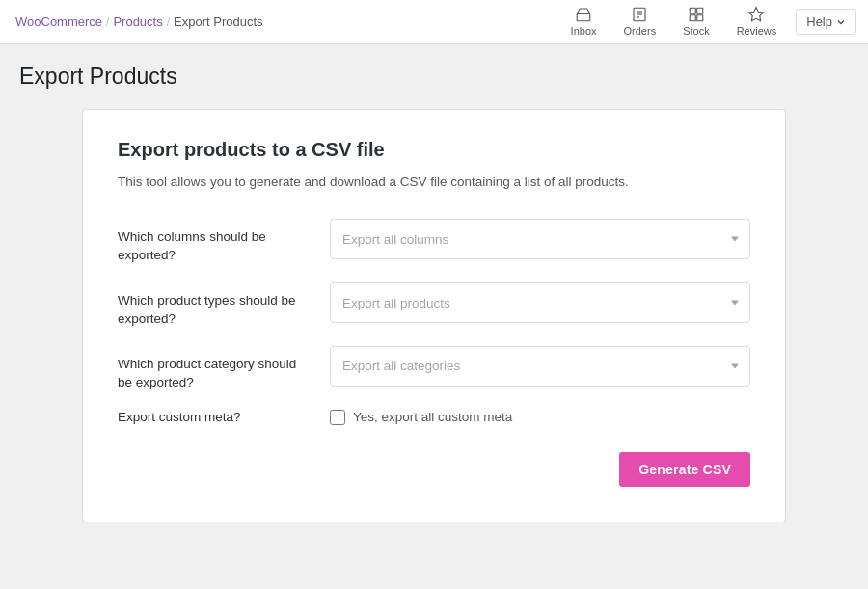  I want to click on stock-icon, so click(696, 14).